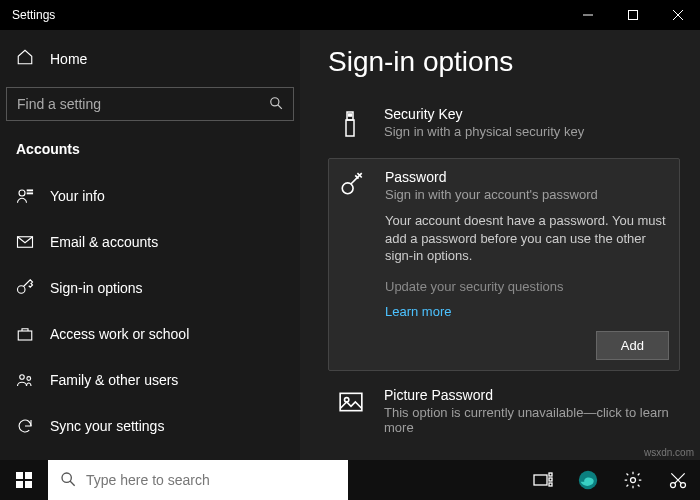 This screenshot has height=500, width=700. I want to click on sidebar-item-family: Family & other users, so click(150, 380).